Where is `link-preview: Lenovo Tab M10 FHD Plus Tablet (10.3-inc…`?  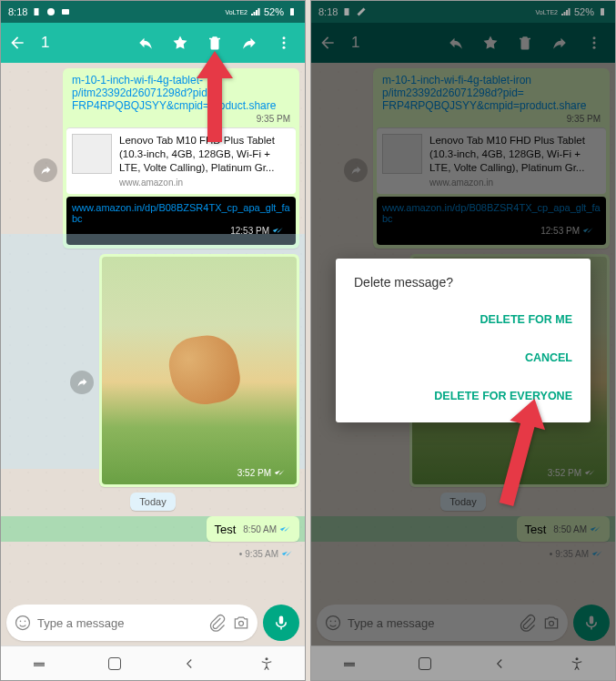
link-preview: Lenovo Tab M10 FHD Plus Tablet (10.3-inc… is located at coordinates (181, 160).